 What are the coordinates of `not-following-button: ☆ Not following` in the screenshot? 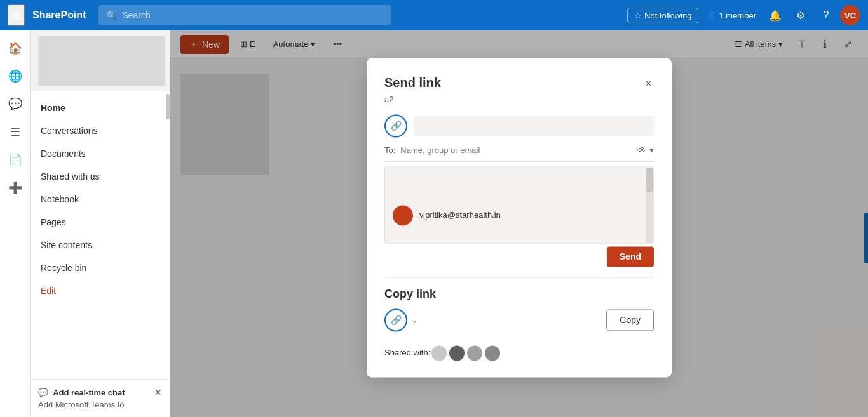 It's located at (663, 15).